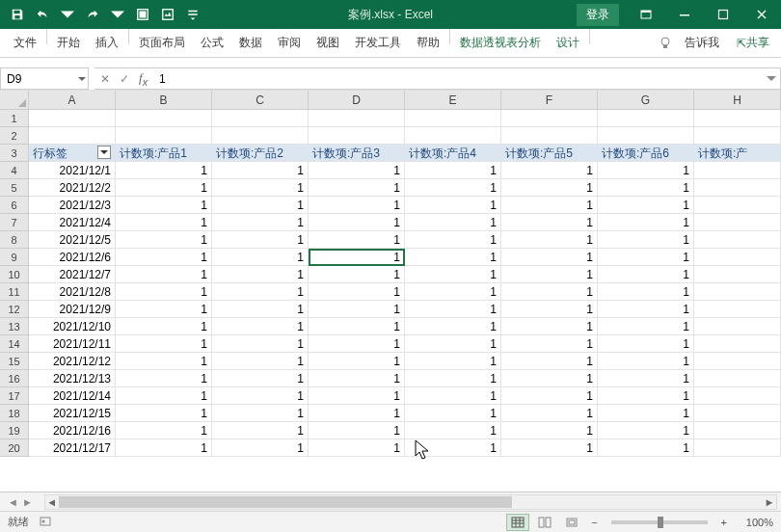 The image size is (781, 532). Describe the element at coordinates (13, 502) in the screenshot. I see `sheet-nav-prev: ◄` at that location.